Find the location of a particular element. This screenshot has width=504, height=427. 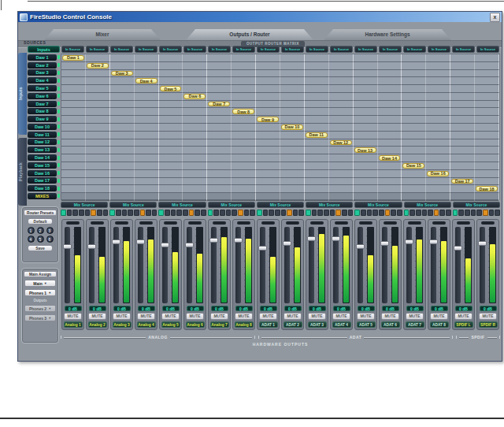

route-assignment-pill: Daw 5 is located at coordinates (171, 88).